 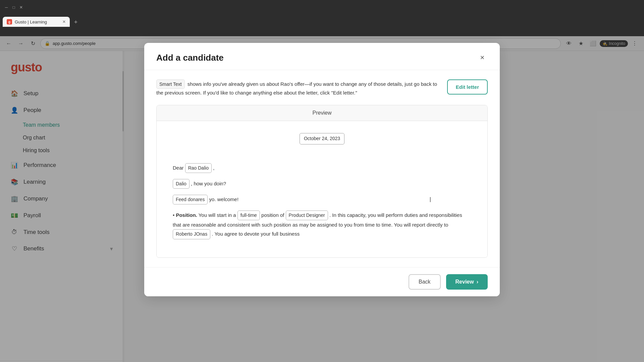 What do you see at coordinates (76, 22) in the screenshot?
I see `new-tab-button: +` at bounding box center [76, 22].